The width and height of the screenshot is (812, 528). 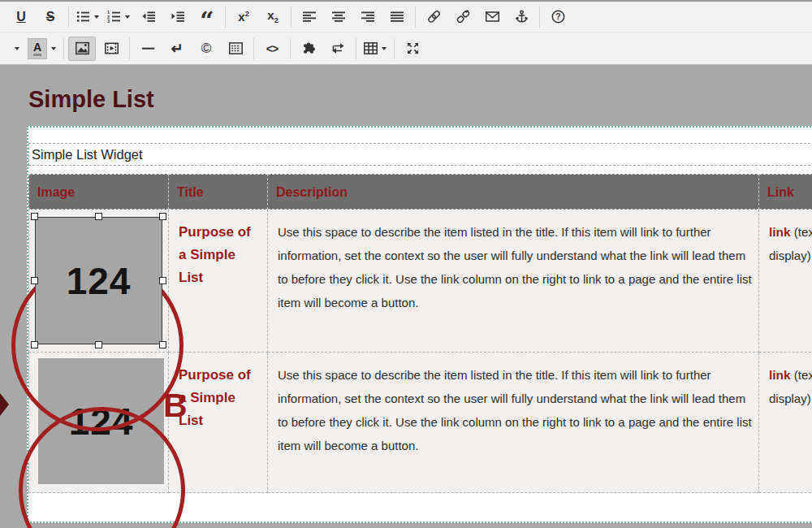 I want to click on resize-handle-s, so click(x=99, y=344).